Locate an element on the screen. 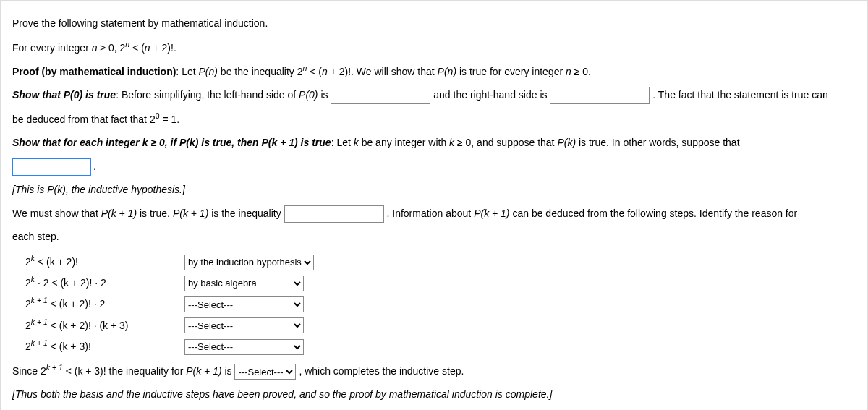  text: = 1. is located at coordinates (170, 119).